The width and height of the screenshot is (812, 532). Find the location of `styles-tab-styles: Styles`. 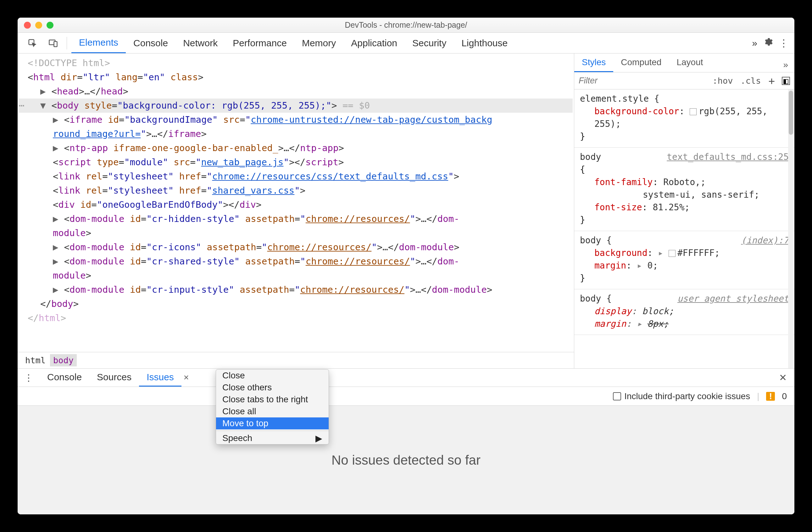

styles-tab-styles: Styles is located at coordinates (594, 63).